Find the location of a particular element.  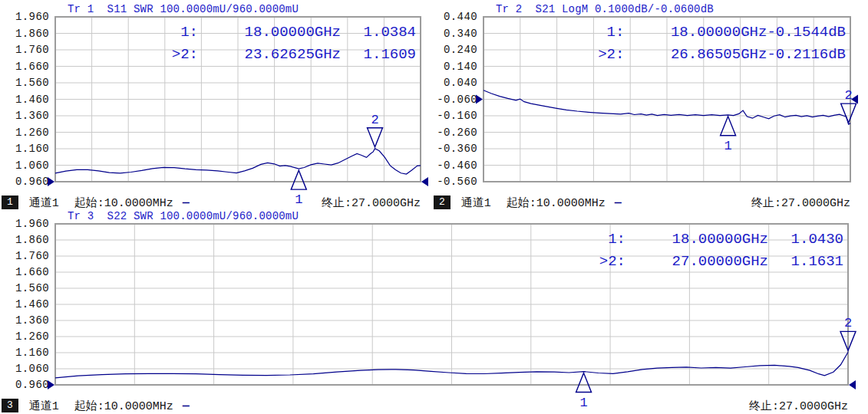

marker-readout-value: 1.1609 is located at coordinates (378, 55).